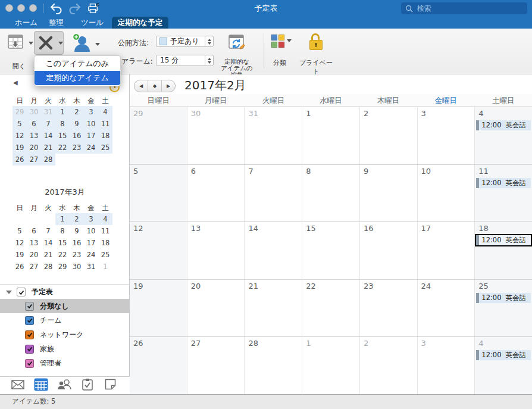 This screenshot has height=409, width=532. What do you see at coordinates (503, 308) in the screenshot?
I see `day-cell: 2512:00英会話` at bounding box center [503, 308].